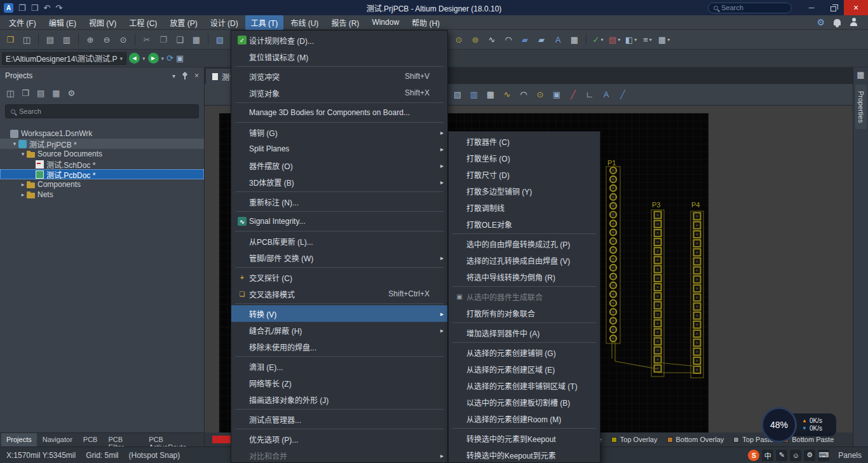 The image size is (868, 463). Describe the element at coordinates (102, 174) in the screenshot. I see `tree-item-pcbdoc: 测试.PcbDoc *` at that location.